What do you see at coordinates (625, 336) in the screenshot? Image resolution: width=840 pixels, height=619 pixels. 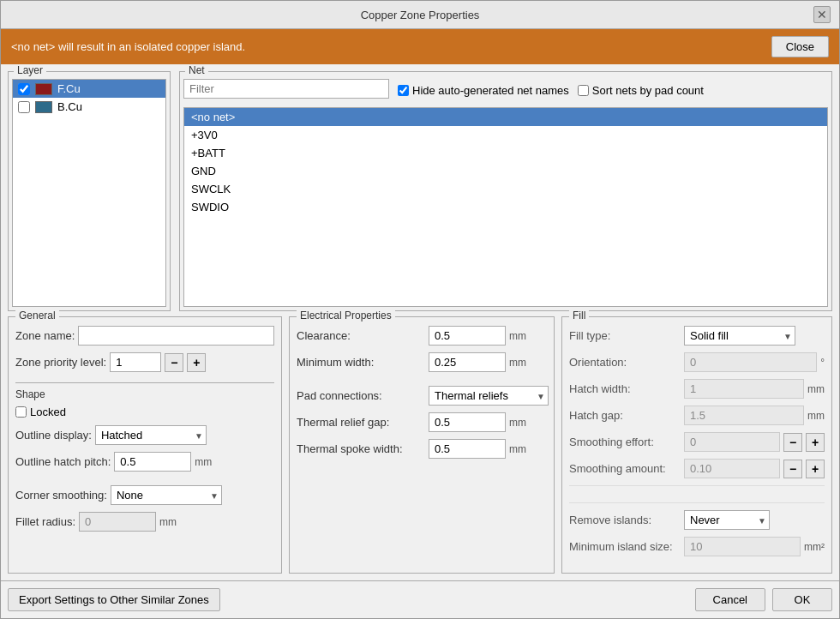 I see `fill-type-label: Fill type:` at bounding box center [625, 336].